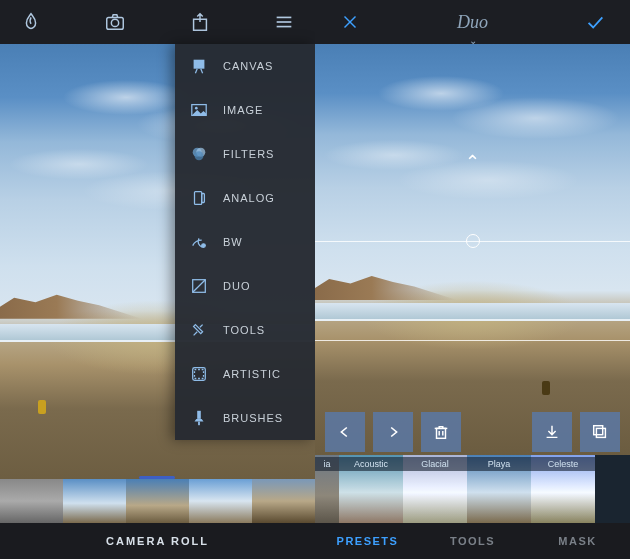 Image resolution: width=630 pixels, height=559 pixels. Describe the element at coordinates (245, 374) in the screenshot. I see `menu-item-artistic: ARTISTIC` at that location.